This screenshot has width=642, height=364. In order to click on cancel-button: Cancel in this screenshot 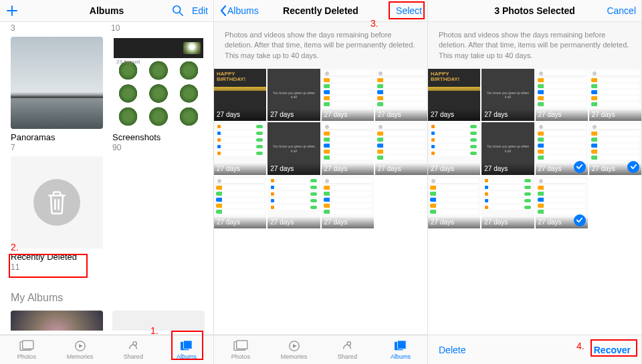, I will do `click(621, 11)`.